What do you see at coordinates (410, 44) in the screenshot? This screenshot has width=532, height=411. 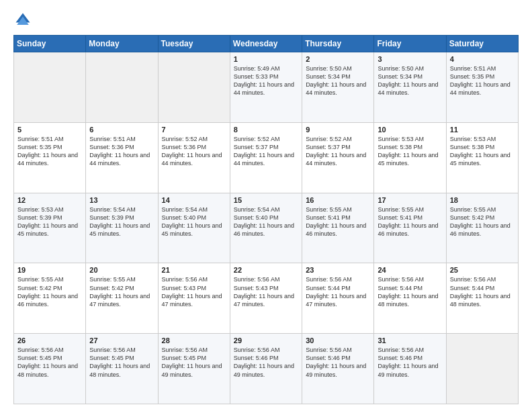 I see `col-header-friday: Friday` at bounding box center [410, 44].